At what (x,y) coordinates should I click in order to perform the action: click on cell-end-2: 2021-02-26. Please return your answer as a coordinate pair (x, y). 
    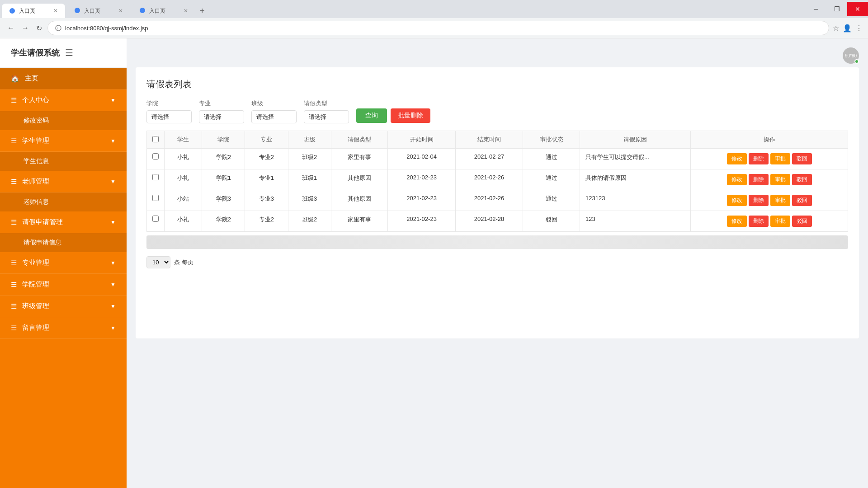
    Looking at the image, I should click on (489, 201).